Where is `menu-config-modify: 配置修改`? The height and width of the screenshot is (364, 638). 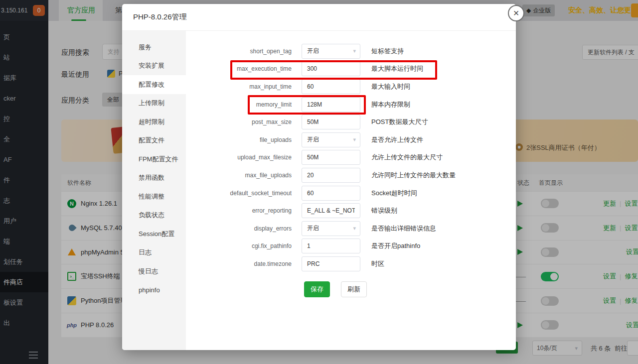 menu-config-modify: 配置修改 is located at coordinates (154, 85).